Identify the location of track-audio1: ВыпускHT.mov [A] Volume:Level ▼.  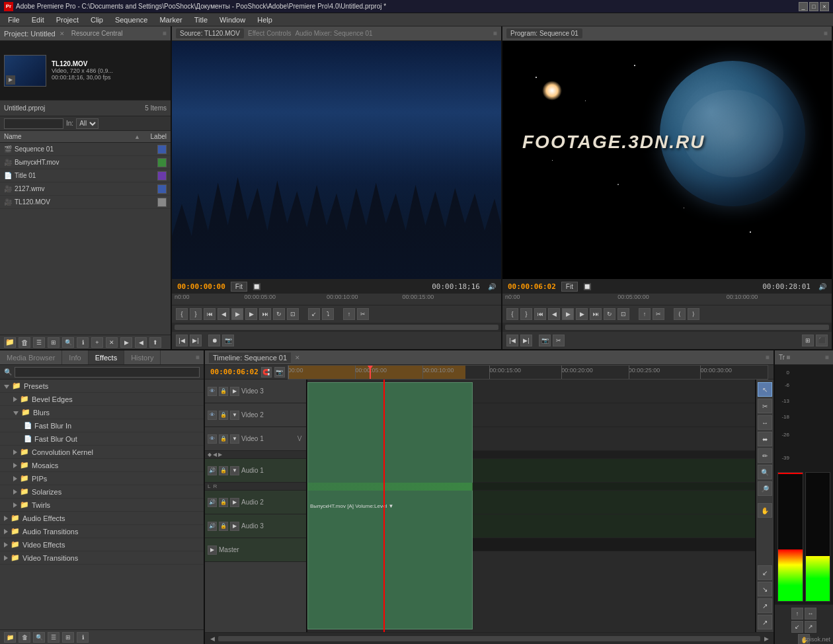
(532, 471).